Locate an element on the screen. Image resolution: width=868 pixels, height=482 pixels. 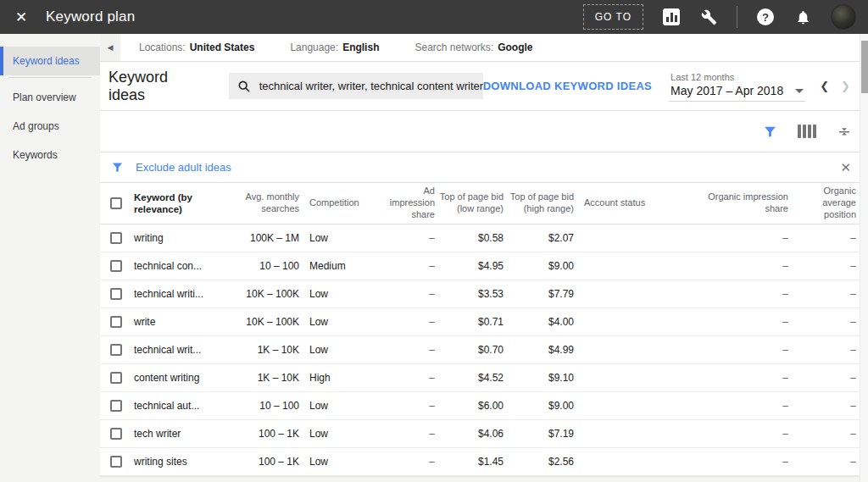
sidebar-divider is located at coordinates (50, 78).